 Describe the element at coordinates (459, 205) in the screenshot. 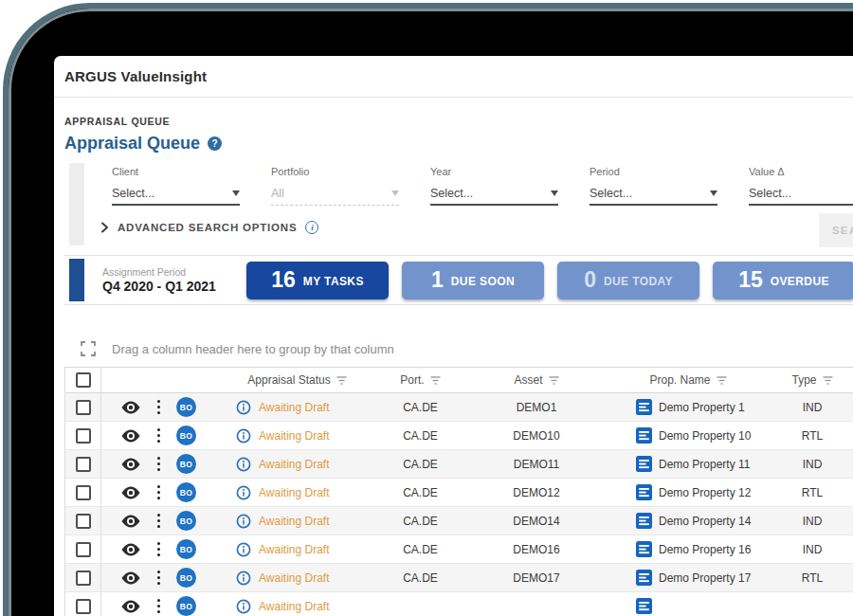

I see `filter-panel: Client Select... Portfolio All` at that location.